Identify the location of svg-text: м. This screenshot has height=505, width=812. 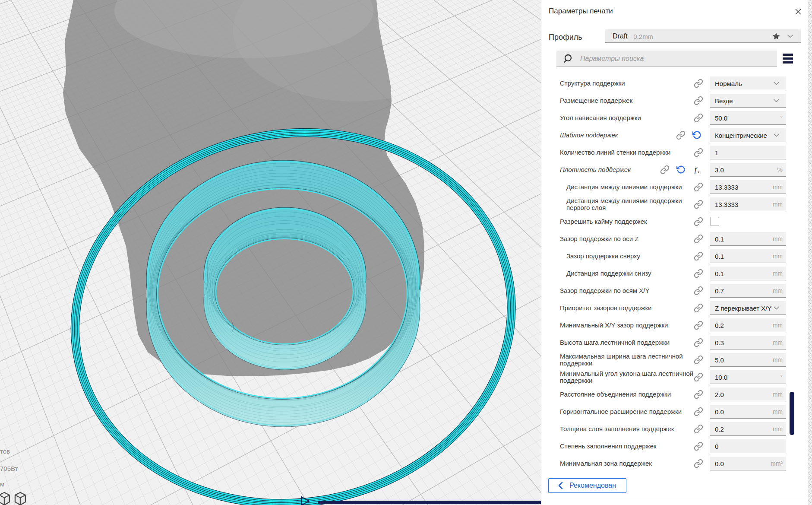
(2, 484).